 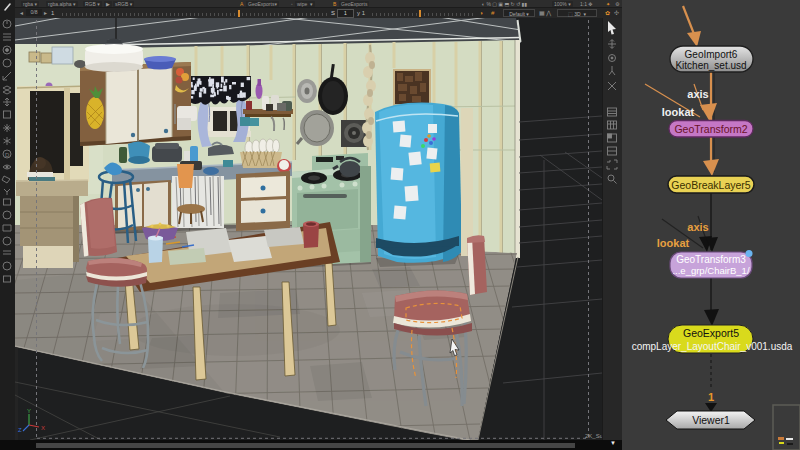 What do you see at coordinates (594, 436) in the screenshot?
I see `svg-text: 2K_Su 8` at bounding box center [594, 436].